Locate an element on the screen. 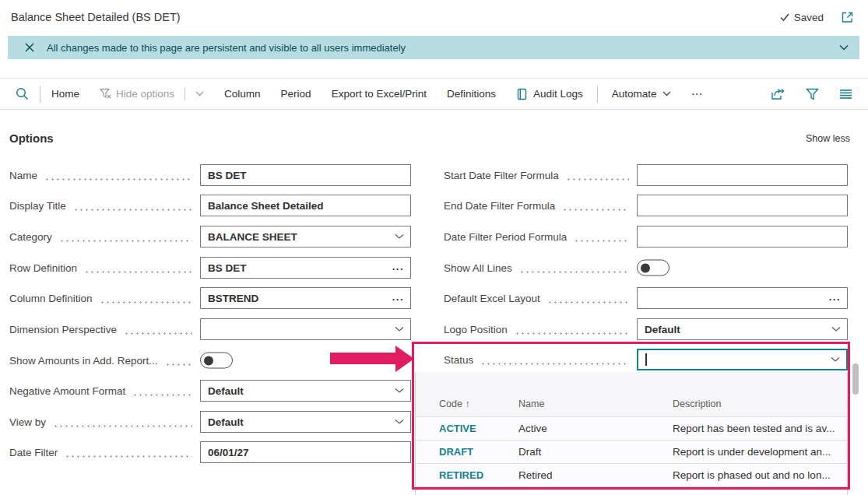 The image size is (868, 495). column-header-name: Name is located at coordinates (596, 404).